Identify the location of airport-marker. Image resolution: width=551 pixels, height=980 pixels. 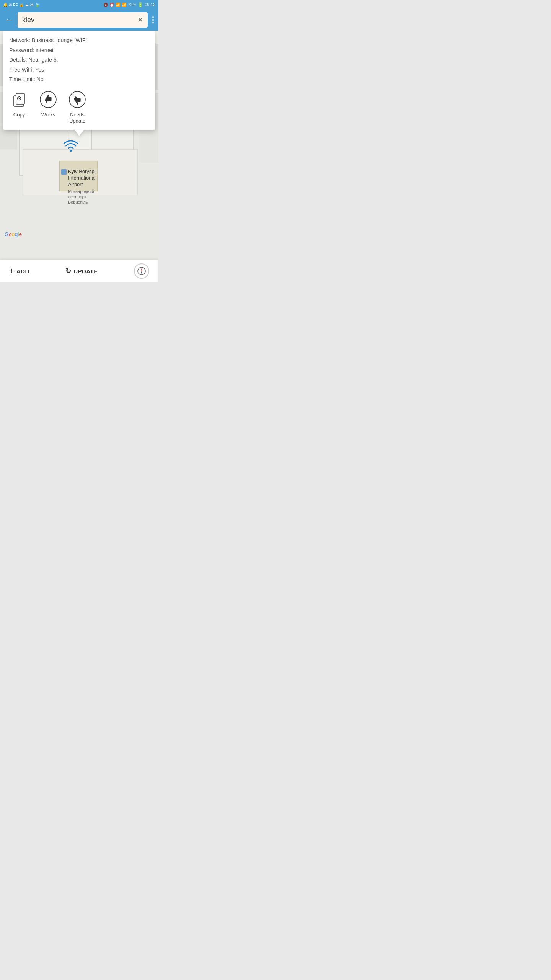
(64, 172).